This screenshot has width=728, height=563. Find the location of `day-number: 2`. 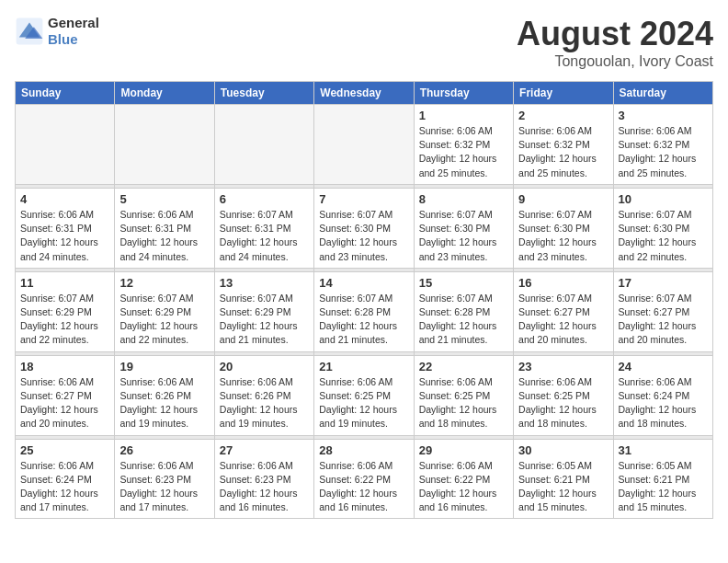

day-number: 2 is located at coordinates (563, 116).